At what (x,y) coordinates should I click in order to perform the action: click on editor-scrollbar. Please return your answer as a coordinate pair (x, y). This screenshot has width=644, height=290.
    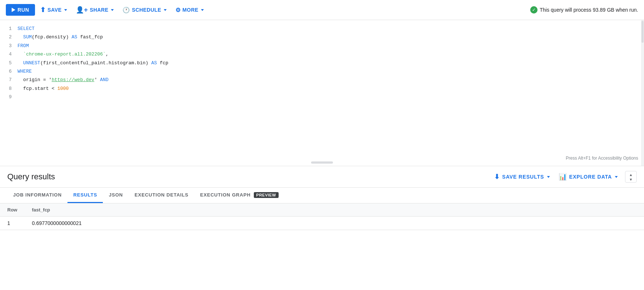
    Looking at the image, I should click on (643, 93).